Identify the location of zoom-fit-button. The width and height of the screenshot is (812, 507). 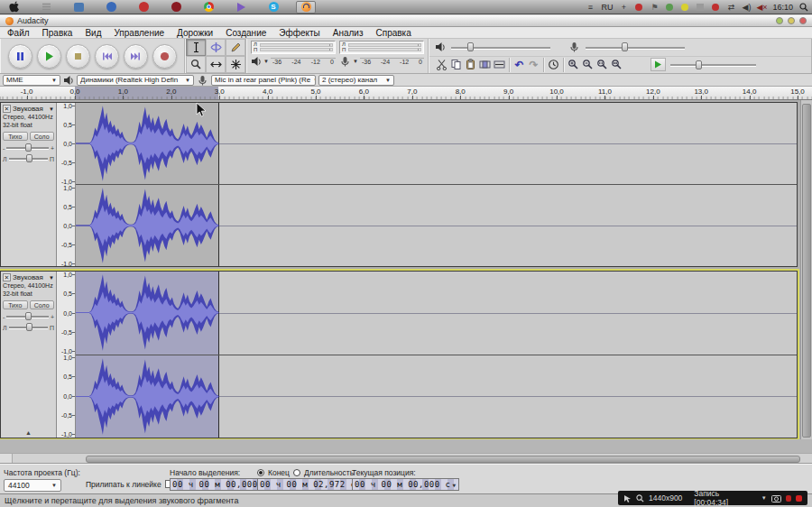
(617, 65).